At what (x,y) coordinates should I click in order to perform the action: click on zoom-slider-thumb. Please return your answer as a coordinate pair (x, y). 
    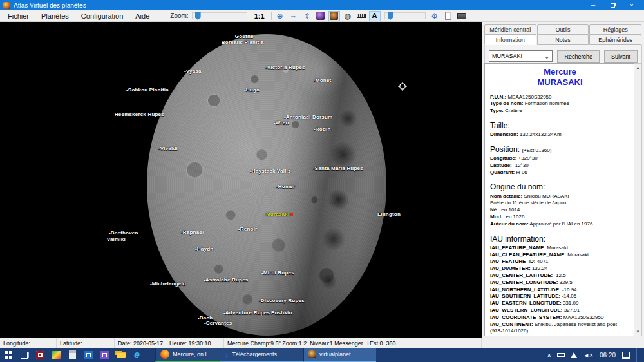
    Looking at the image, I should click on (198, 16).